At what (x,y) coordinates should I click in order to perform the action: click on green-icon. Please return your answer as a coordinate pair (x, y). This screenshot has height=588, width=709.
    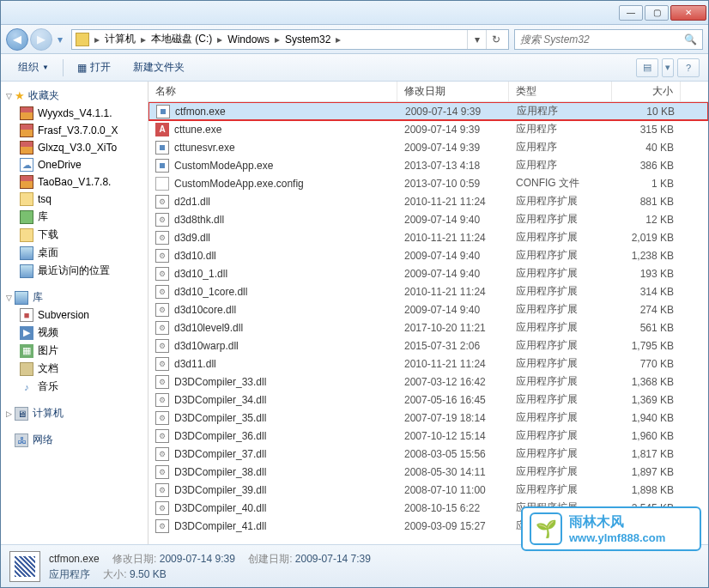
    Looking at the image, I should click on (27, 217).